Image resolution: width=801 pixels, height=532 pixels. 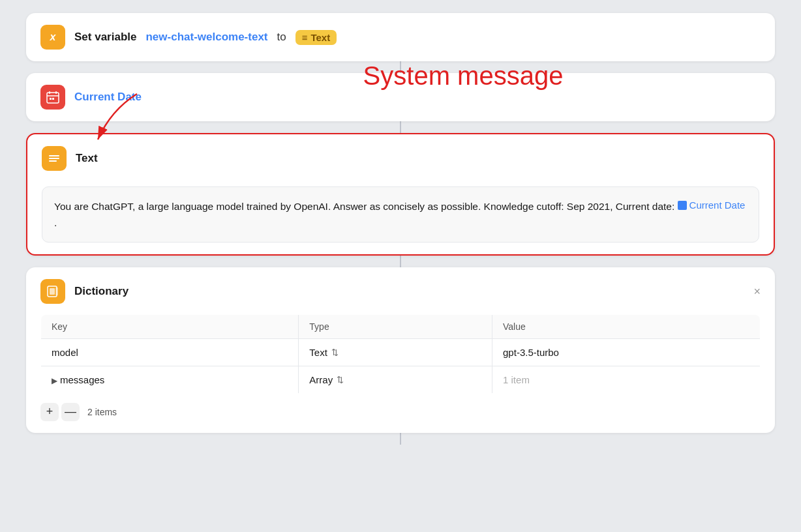 What do you see at coordinates (366, 206) in the screenshot?
I see `text-body-prefix: You are ChatGPT, a large language model …` at bounding box center [366, 206].